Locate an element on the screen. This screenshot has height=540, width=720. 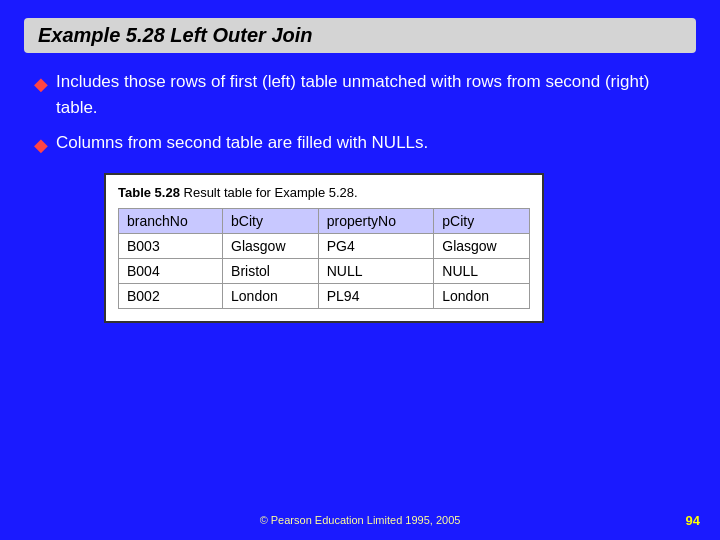
col-header-bcity: bCity is located at coordinates (271, 220).